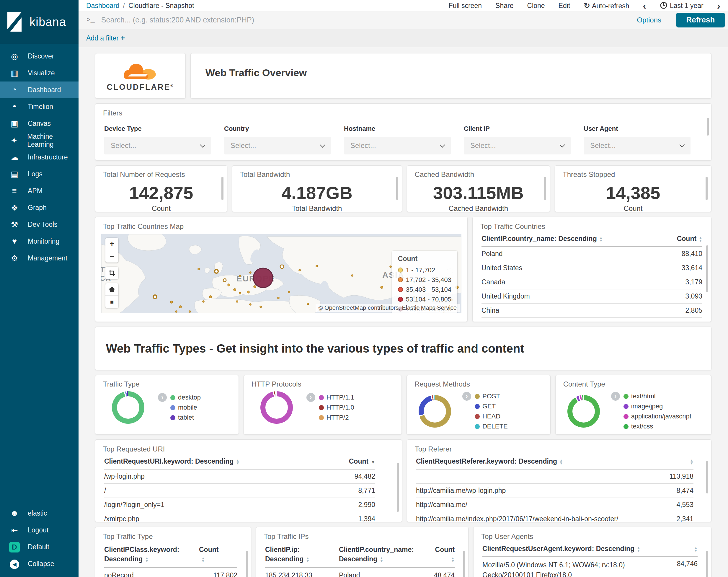 The width and height of the screenshot is (728, 577). What do you see at coordinates (39, 22) in the screenshot?
I see `kibana-logo: kibana` at bounding box center [39, 22].